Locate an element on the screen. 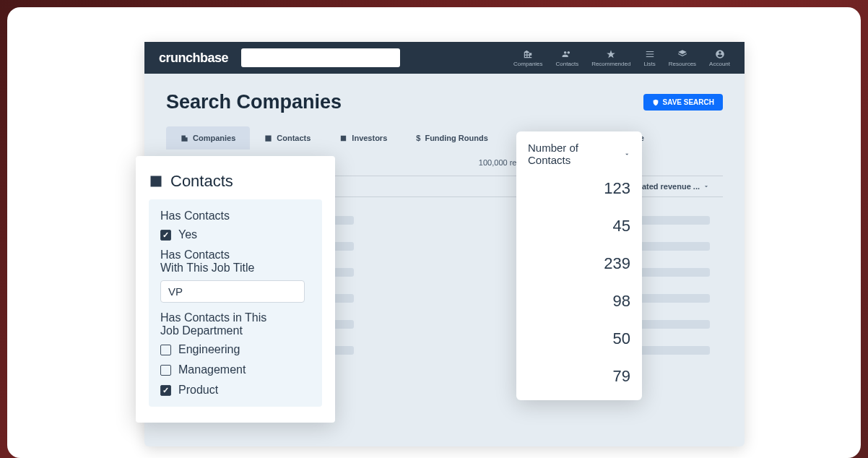 The image size is (868, 458). nav-lists: Lists is located at coordinates (649, 58).